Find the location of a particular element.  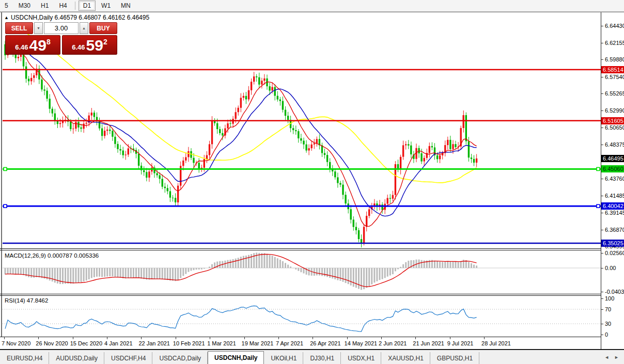

ask-price-box: 6.46 59 2 is located at coordinates (90, 45).